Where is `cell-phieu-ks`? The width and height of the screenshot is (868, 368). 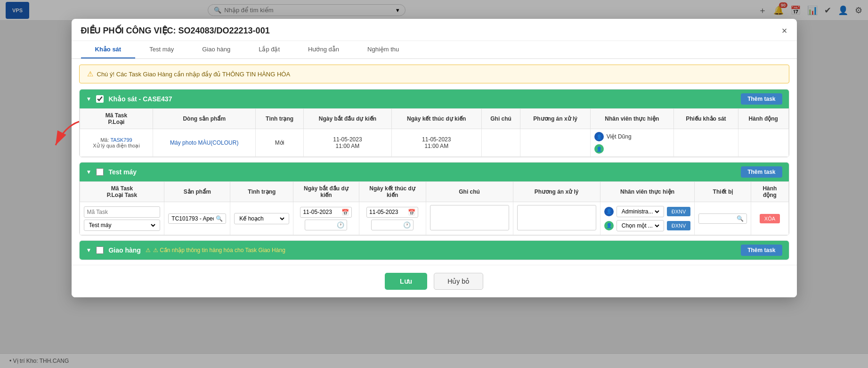
cell-phieu-ks is located at coordinates (706, 143).